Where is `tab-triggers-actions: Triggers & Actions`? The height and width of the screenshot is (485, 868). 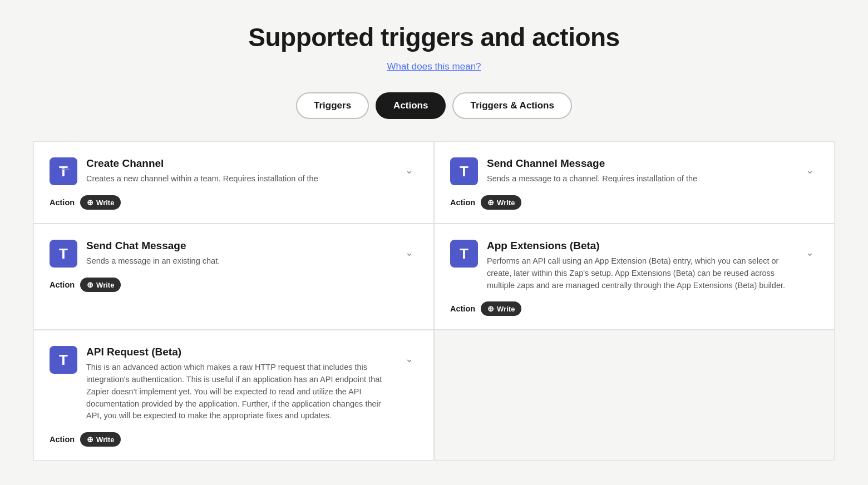
tab-triggers-actions: Triggers & Actions is located at coordinates (512, 106).